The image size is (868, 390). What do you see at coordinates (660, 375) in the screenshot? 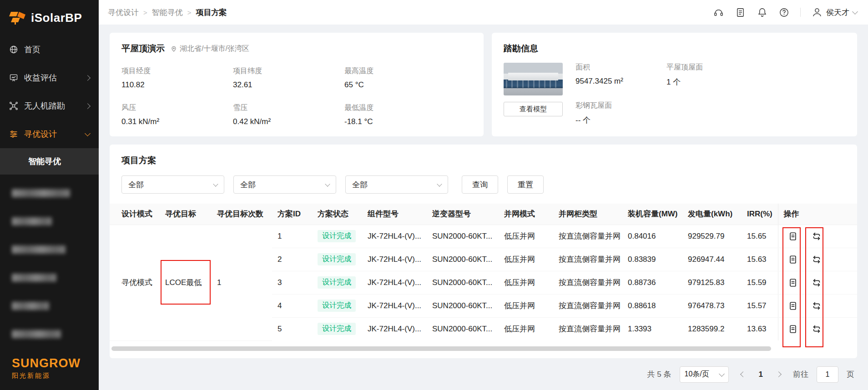
I see `pagination-total: 共 5 条` at bounding box center [660, 375].